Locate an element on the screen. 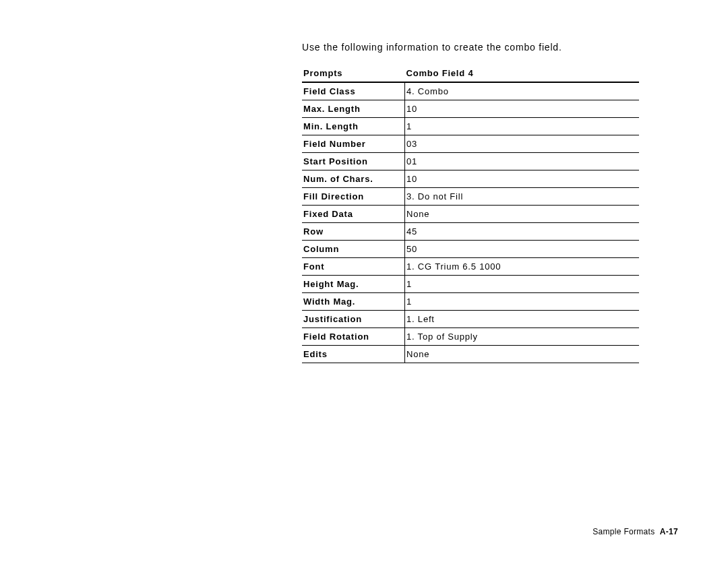  table-row: Min. Length1 is located at coordinates (471, 127).